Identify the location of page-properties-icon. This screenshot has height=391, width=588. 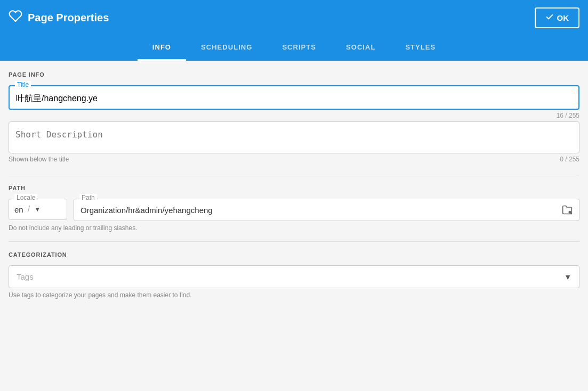
(15, 18).